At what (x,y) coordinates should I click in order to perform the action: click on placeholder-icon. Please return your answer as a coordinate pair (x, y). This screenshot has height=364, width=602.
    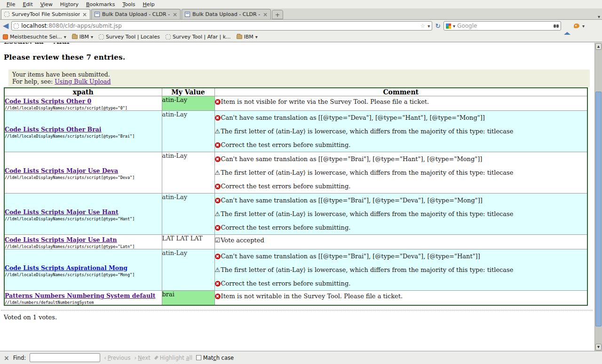
    Looking at the image, I should click on (102, 37).